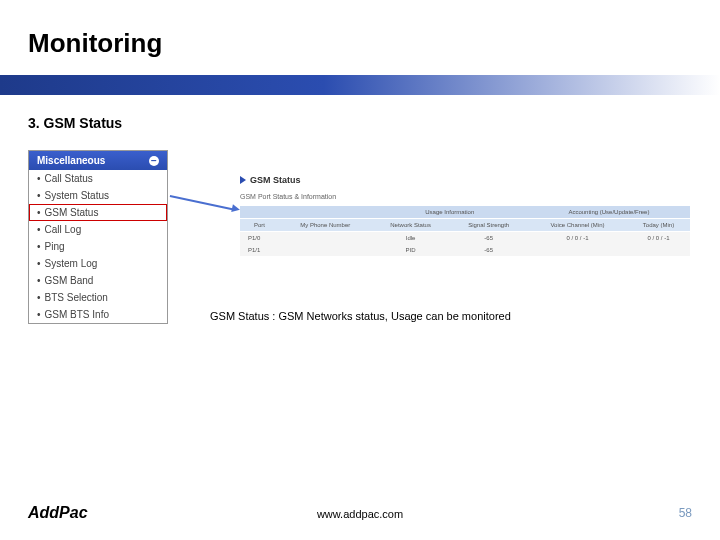 This screenshot has height=540, width=720. What do you see at coordinates (578, 250) in the screenshot?
I see `cell-voice` at bounding box center [578, 250].